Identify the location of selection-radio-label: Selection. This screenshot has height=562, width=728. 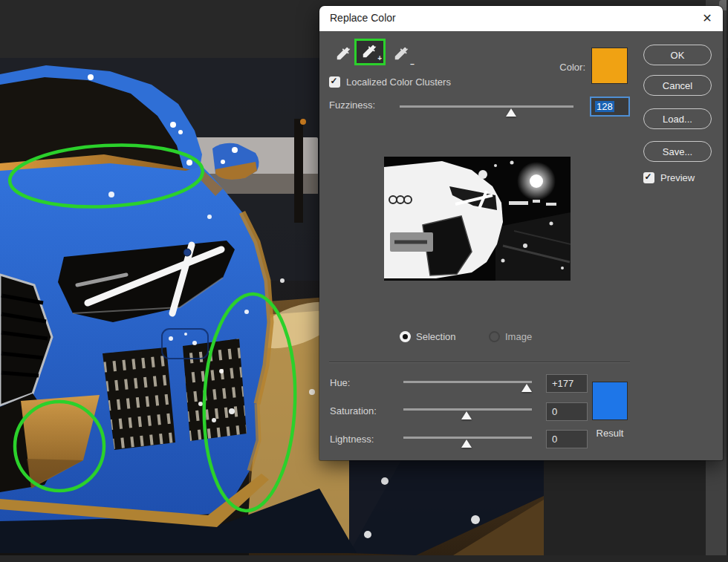
(435, 337).